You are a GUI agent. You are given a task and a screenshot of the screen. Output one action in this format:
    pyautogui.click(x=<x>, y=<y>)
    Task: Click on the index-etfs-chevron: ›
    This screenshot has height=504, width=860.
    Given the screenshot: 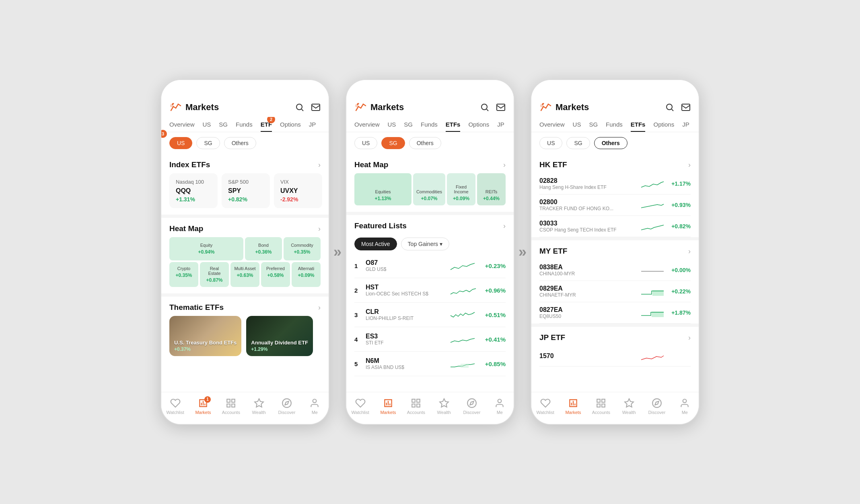 What is the action you would take?
    pyautogui.click(x=319, y=165)
    